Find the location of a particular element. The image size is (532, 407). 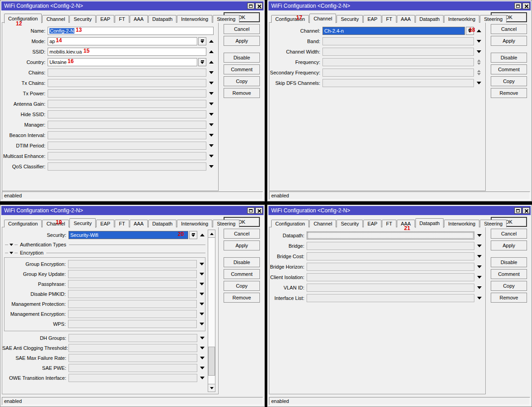

chains-input is located at coordinates (127, 73).